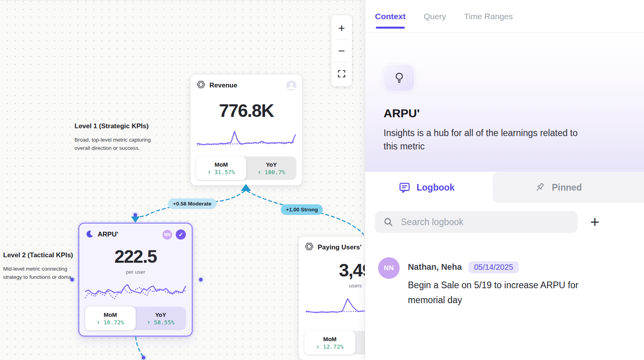  Describe the element at coordinates (110, 322) in the screenshot. I see `mom-value: ↑ 16.72%` at that location.